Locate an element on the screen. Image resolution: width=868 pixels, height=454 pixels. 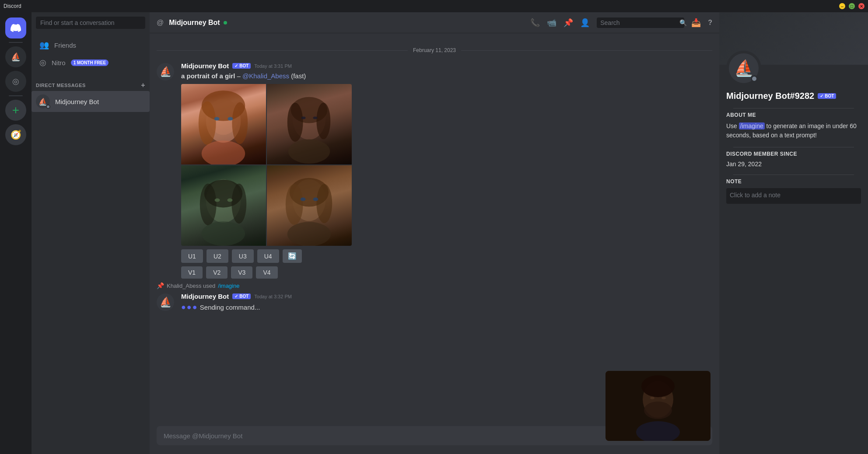
dm-search-input is located at coordinates (91, 23).